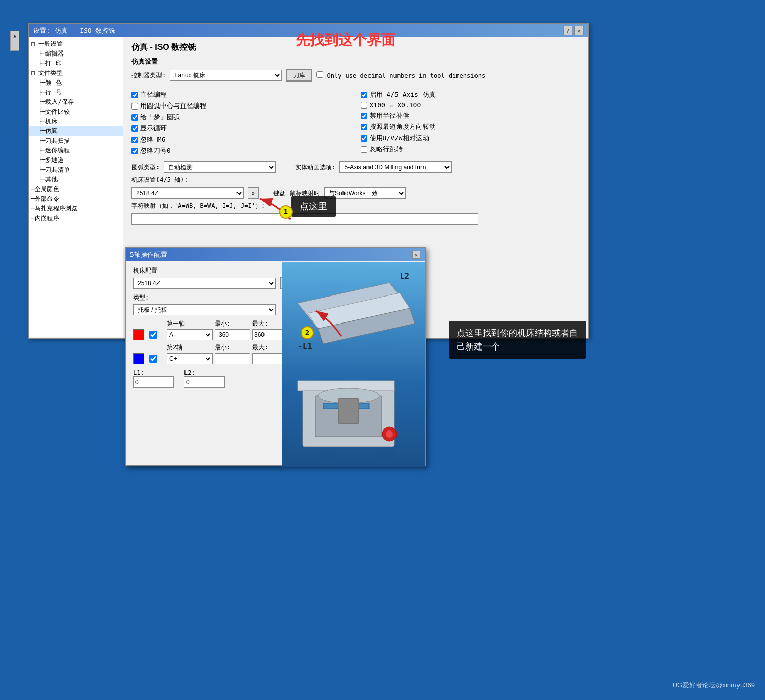 This screenshot has width=765, height=700. What do you see at coordinates (568, 31) in the screenshot?
I see `help-button: ?` at bounding box center [568, 31].